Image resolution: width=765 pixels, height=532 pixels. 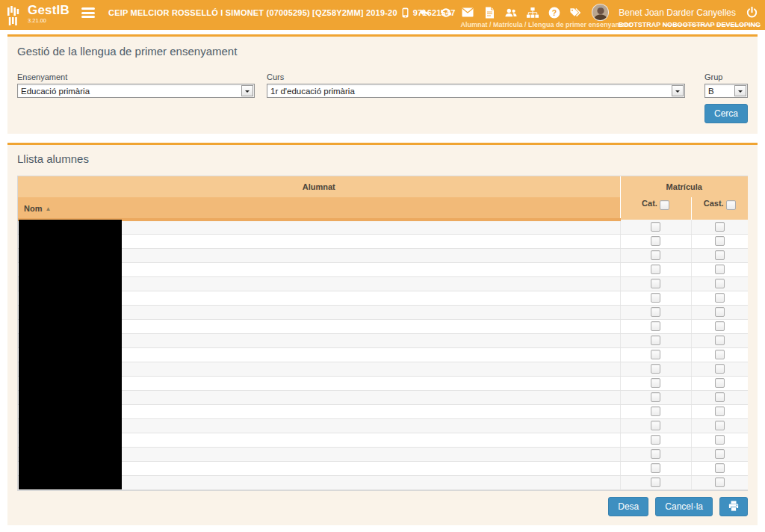 What do you see at coordinates (136, 91) in the screenshot?
I see `ensenyament-select: Educació primària` at bounding box center [136, 91].